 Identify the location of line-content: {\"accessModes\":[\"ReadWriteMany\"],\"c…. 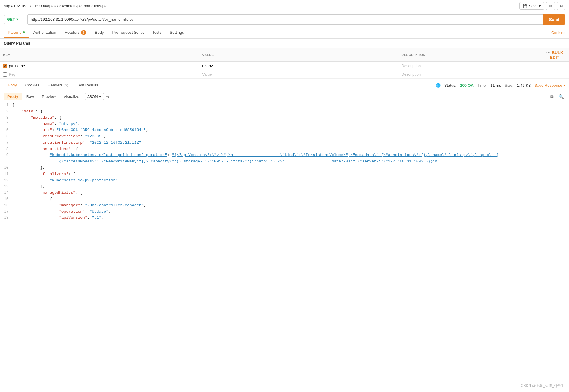
(290, 162).